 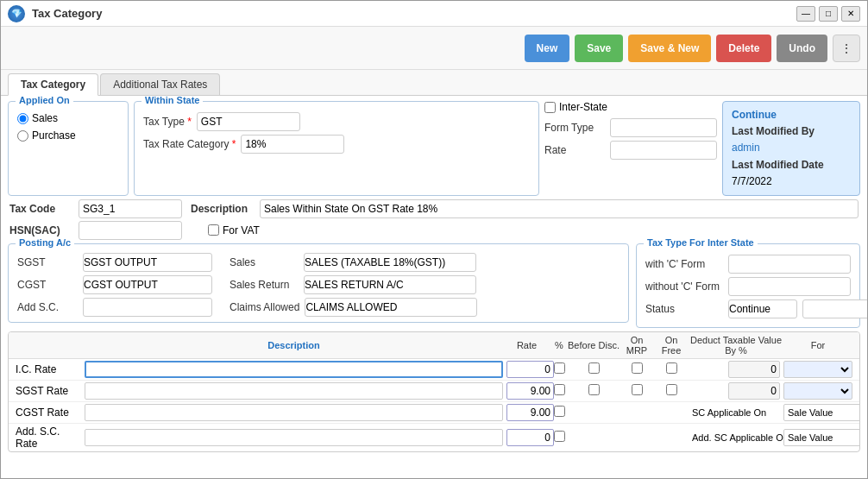 I want to click on window-title: Tax Category, so click(x=219, y=14).